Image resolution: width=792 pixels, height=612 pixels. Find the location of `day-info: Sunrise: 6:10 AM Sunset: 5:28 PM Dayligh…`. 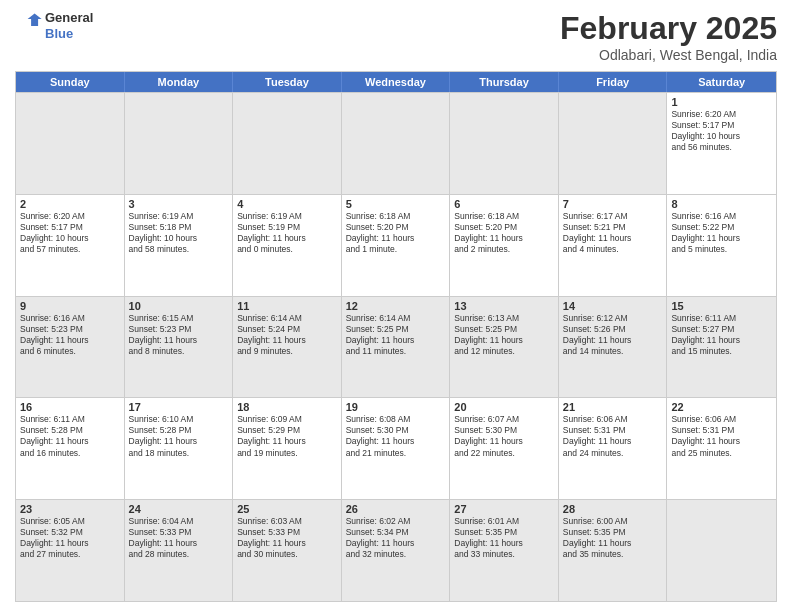

day-info: Sunrise: 6:10 AM Sunset: 5:28 PM Dayligh… is located at coordinates (179, 436).